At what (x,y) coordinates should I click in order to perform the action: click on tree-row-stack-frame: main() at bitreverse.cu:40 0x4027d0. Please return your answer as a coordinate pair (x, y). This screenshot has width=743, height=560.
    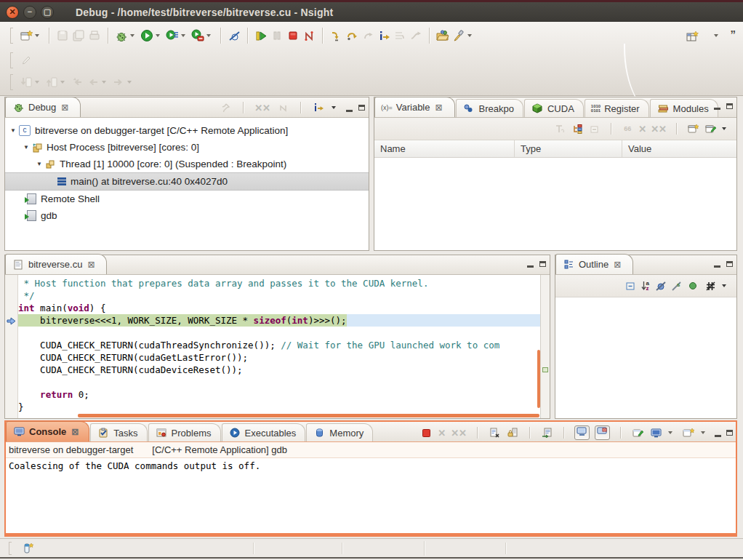
    Looking at the image, I should click on (187, 182).